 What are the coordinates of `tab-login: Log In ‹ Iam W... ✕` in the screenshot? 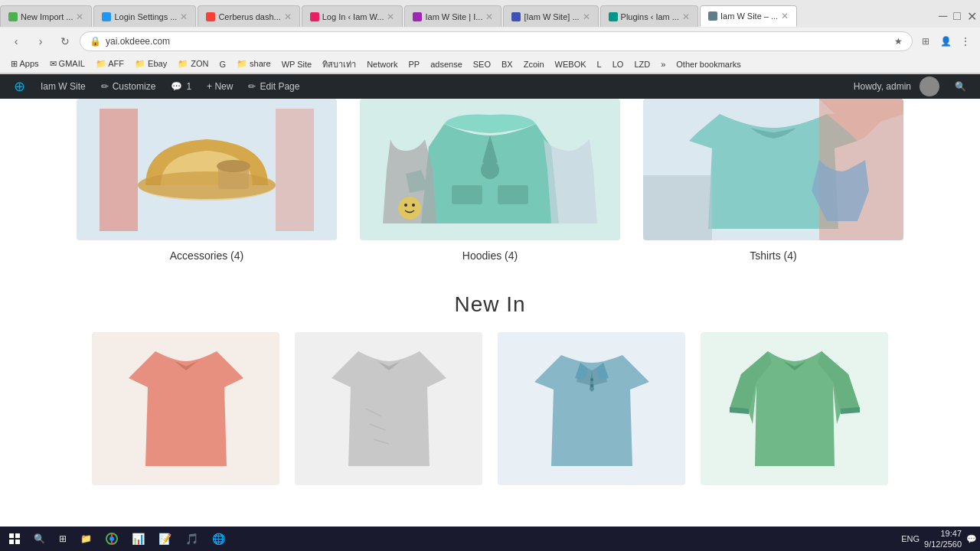 It's located at (352, 16).